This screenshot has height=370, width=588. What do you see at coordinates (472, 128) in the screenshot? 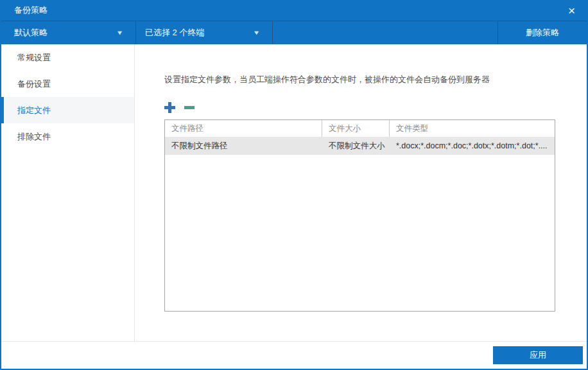
I see `column-header-file-type: 文件类型` at bounding box center [472, 128].